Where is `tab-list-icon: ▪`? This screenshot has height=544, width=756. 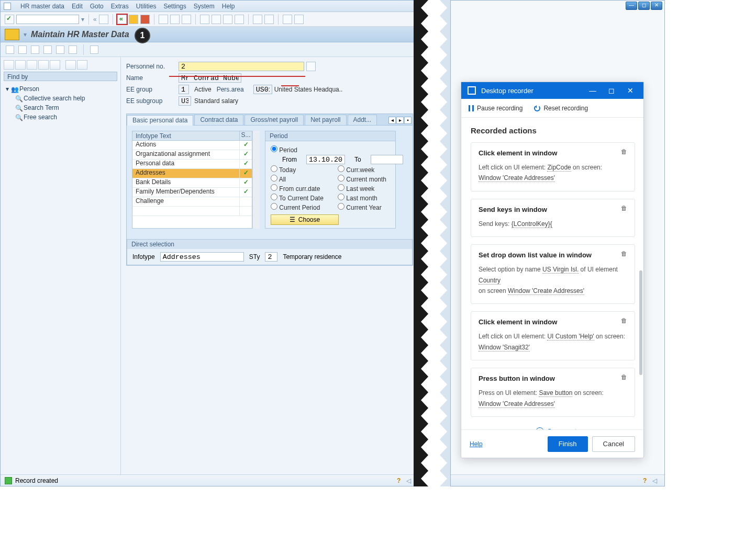
tab-list-icon: ▪ is located at coordinates (408, 120).